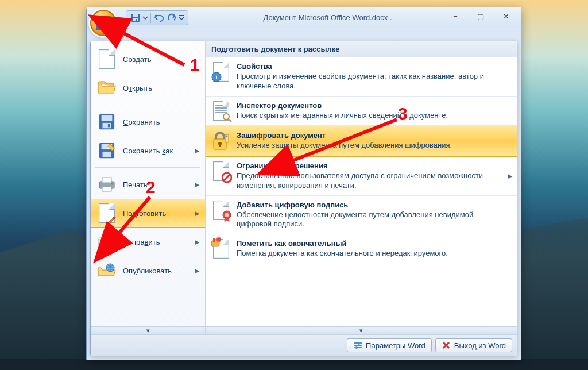 Image resolution: width=588 pixels, height=370 pixels. What do you see at coordinates (361, 330) in the screenshot?
I see `right-scroll-down: ▾` at bounding box center [361, 330].